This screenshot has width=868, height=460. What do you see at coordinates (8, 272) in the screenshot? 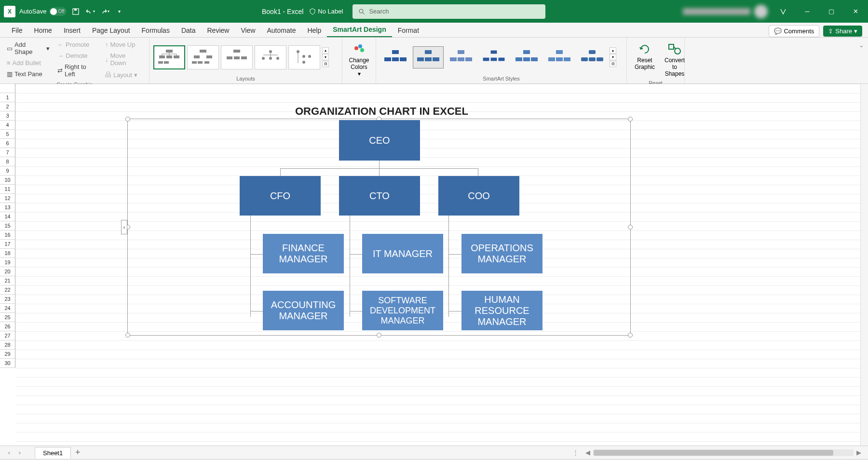
I see `row-header: 20` at bounding box center [8, 272].